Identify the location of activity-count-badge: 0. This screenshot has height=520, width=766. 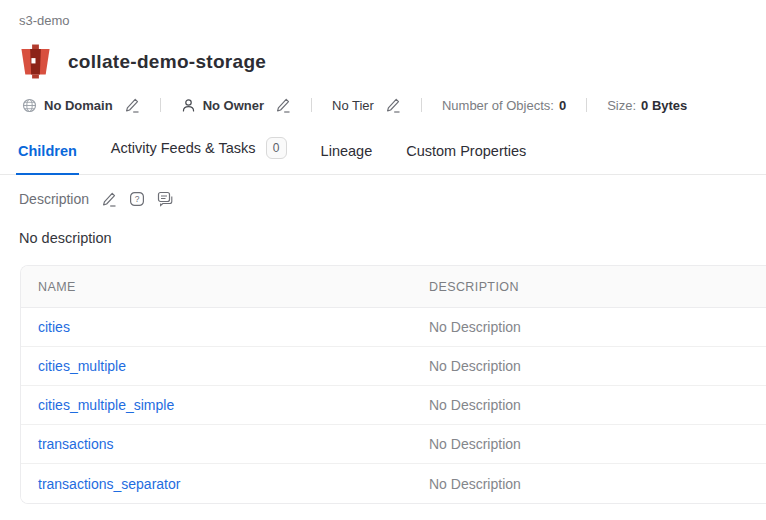
(276, 148).